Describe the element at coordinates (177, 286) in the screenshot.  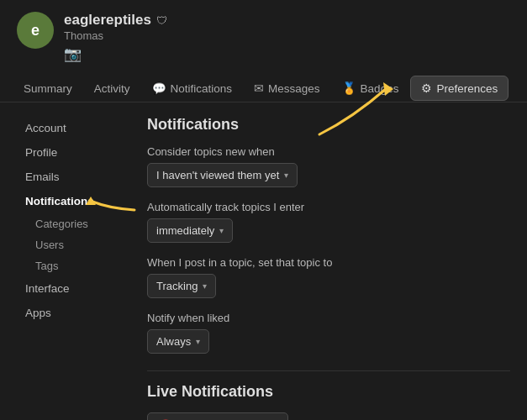
I see `post-topic-value: Tracking` at that location.